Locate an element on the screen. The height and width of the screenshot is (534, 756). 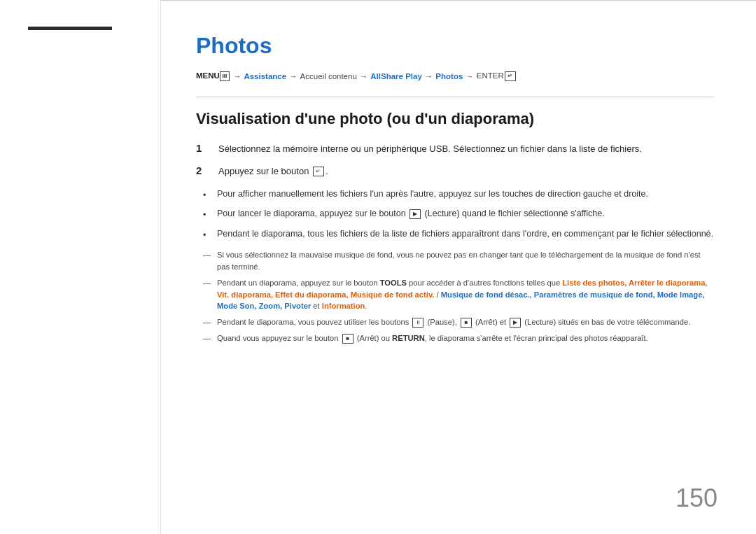
note-3: — Pendant le diaporama, vous pouvez util… is located at coordinates (458, 322).